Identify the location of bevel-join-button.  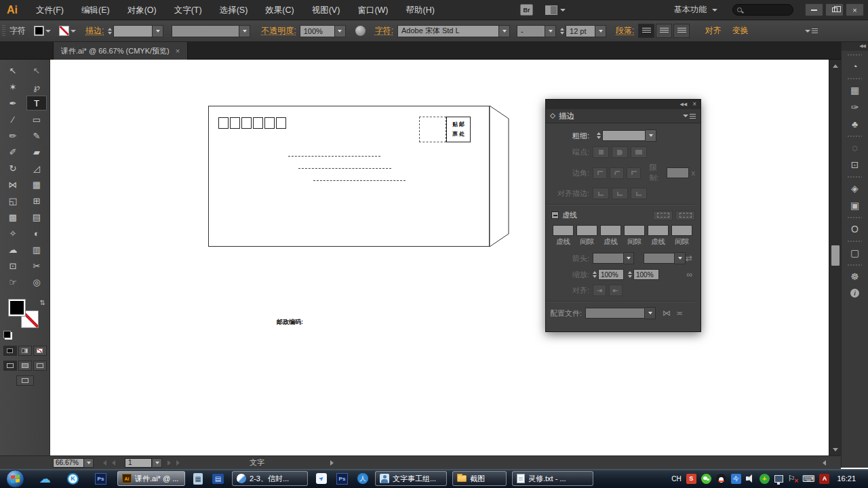
(633, 174).